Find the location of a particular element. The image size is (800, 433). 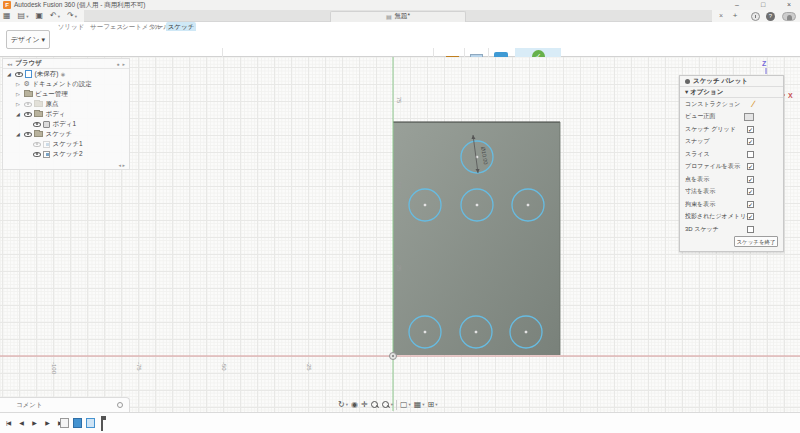

palette-row-ビュー正面: ビュー正面 is located at coordinates (732, 118).